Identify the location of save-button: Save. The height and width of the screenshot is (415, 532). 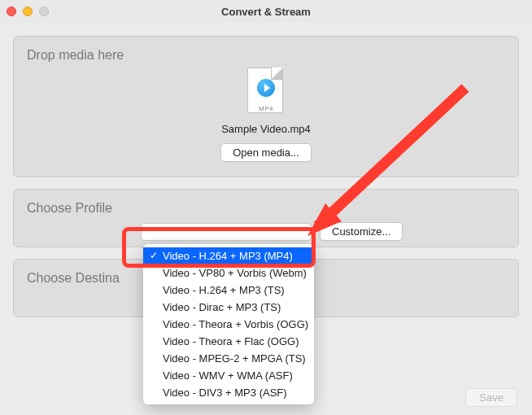
(491, 397).